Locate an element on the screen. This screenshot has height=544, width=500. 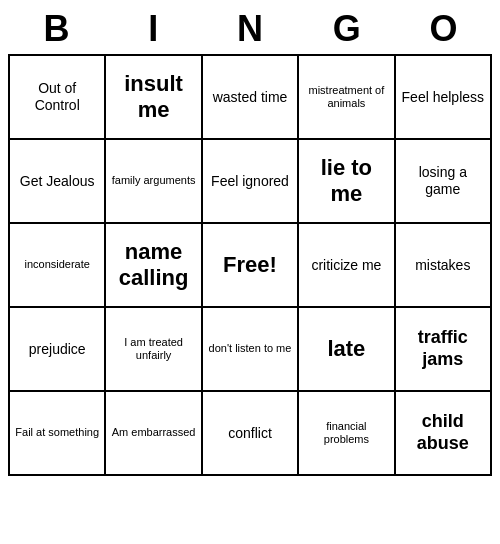
cell-3-4: traffic jams is located at coordinates (444, 350).